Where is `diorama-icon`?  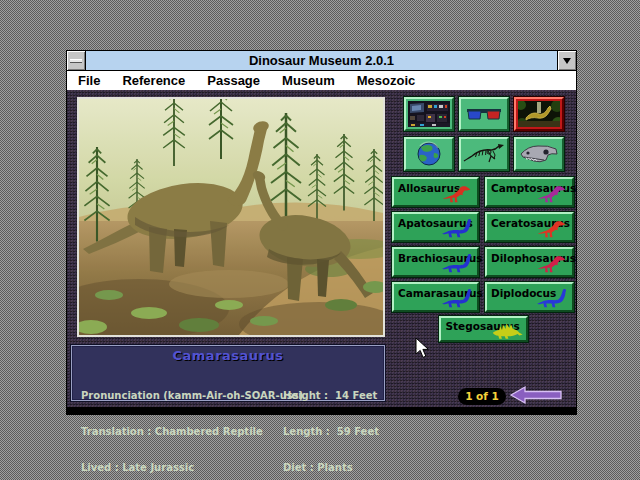 diorama-icon is located at coordinates (539, 114).